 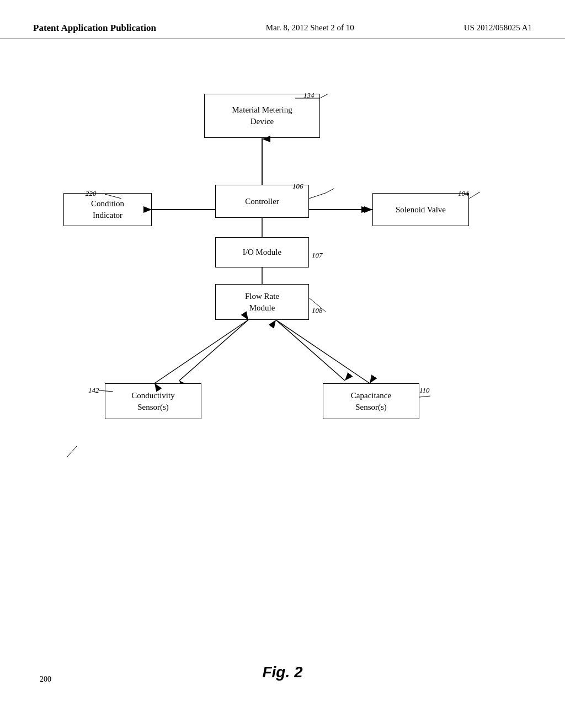 What do you see at coordinates (371, 402) in the screenshot?
I see `capacitance-sensor-box: CapacitanceSensor(s)` at bounding box center [371, 402].